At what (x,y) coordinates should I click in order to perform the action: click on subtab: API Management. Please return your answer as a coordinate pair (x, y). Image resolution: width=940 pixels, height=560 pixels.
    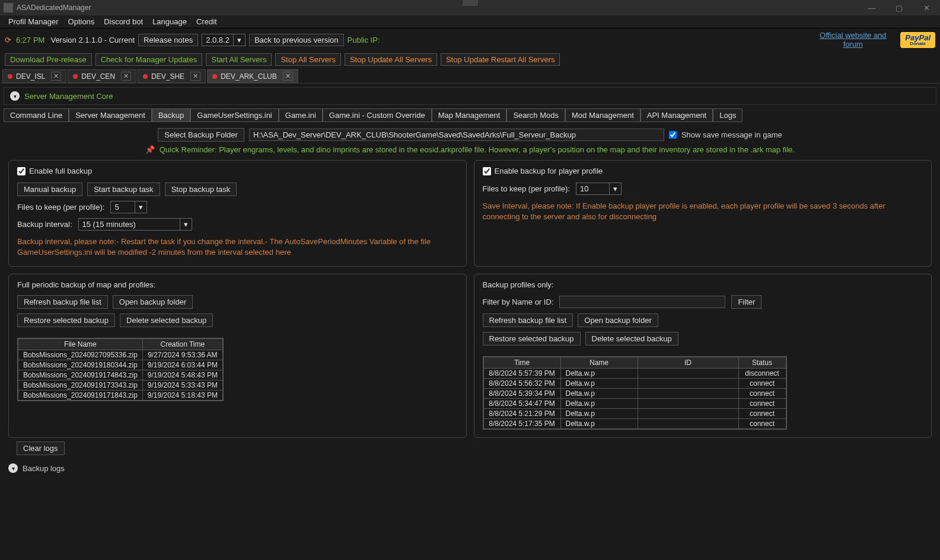
    Looking at the image, I should click on (677, 115).